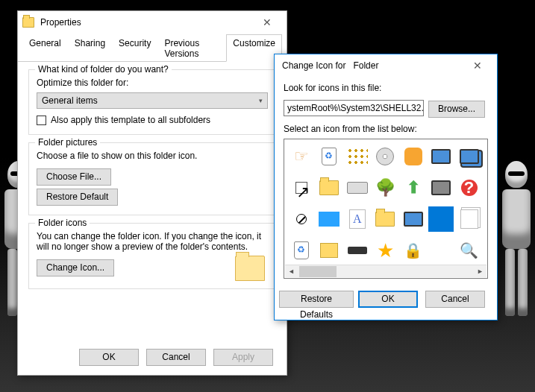 The height and width of the screenshot is (392, 535). I want to click on blank-icon, so click(441, 250).